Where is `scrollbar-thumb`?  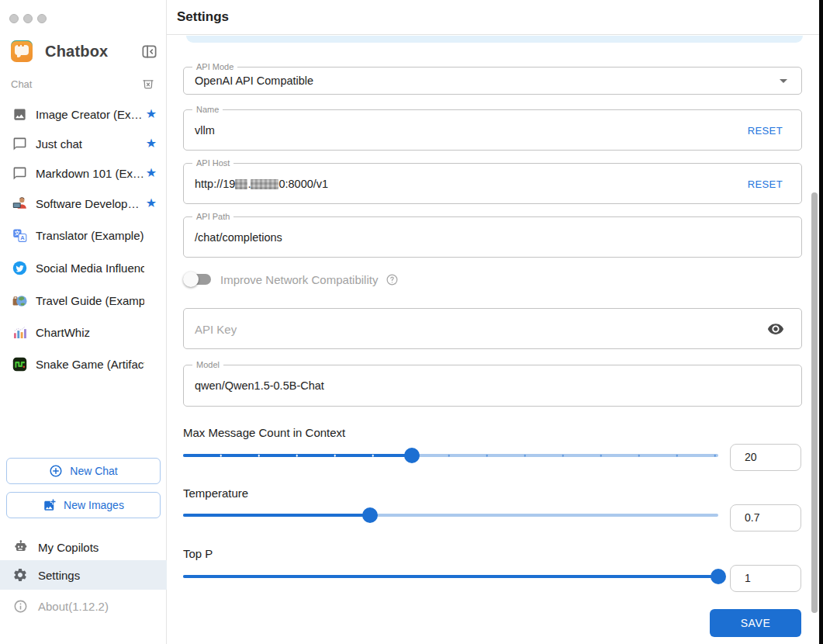 scrollbar-thumb is located at coordinates (814, 403).